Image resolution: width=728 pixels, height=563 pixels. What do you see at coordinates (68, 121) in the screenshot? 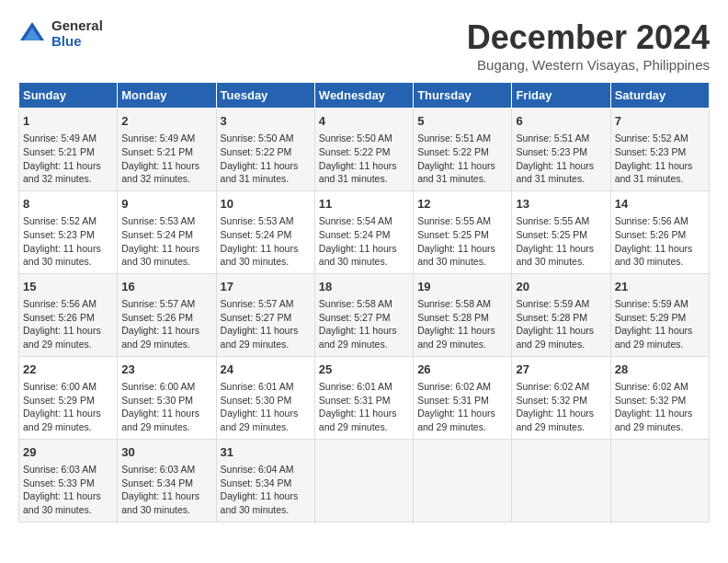
I see `day-number: 1` at bounding box center [68, 121].